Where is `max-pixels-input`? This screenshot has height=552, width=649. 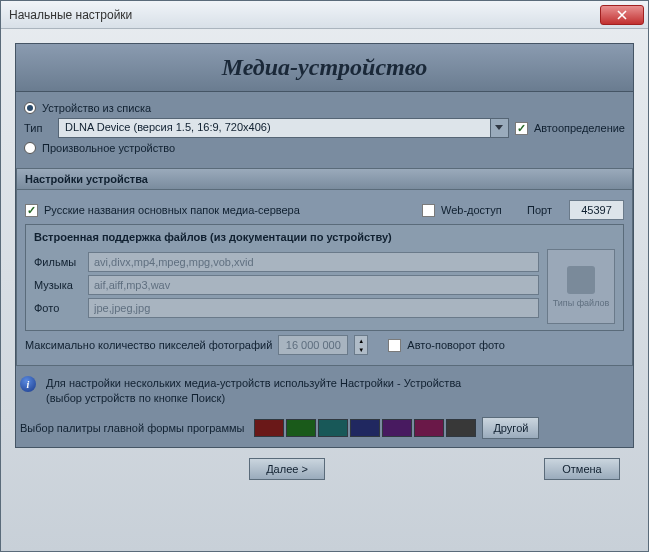 max-pixels-input is located at coordinates (313, 345).